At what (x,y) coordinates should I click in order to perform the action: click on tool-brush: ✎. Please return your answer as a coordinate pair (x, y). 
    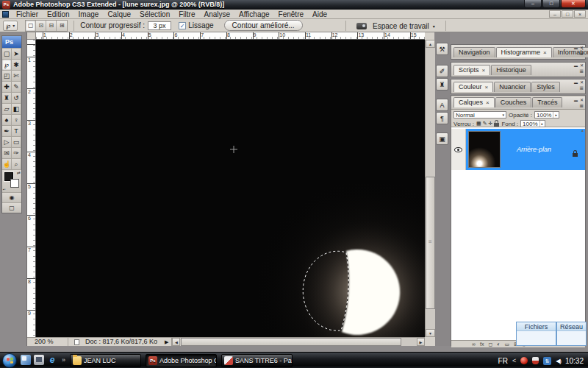
    Looking at the image, I should click on (16, 87).